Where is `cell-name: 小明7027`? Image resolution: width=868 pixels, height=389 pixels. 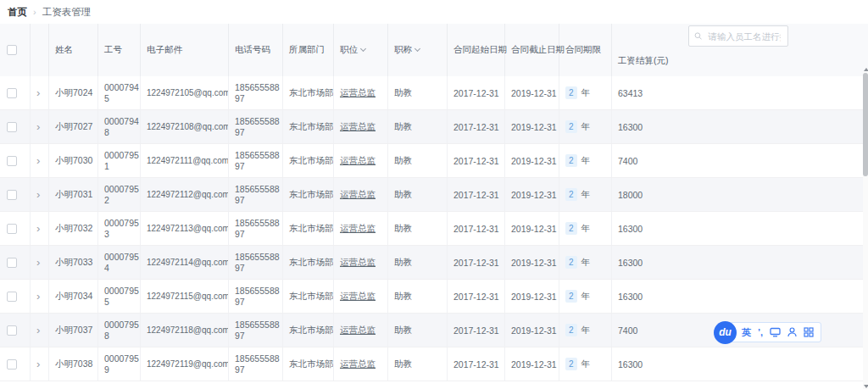 cell-name: 小明7027 is located at coordinates (74, 127).